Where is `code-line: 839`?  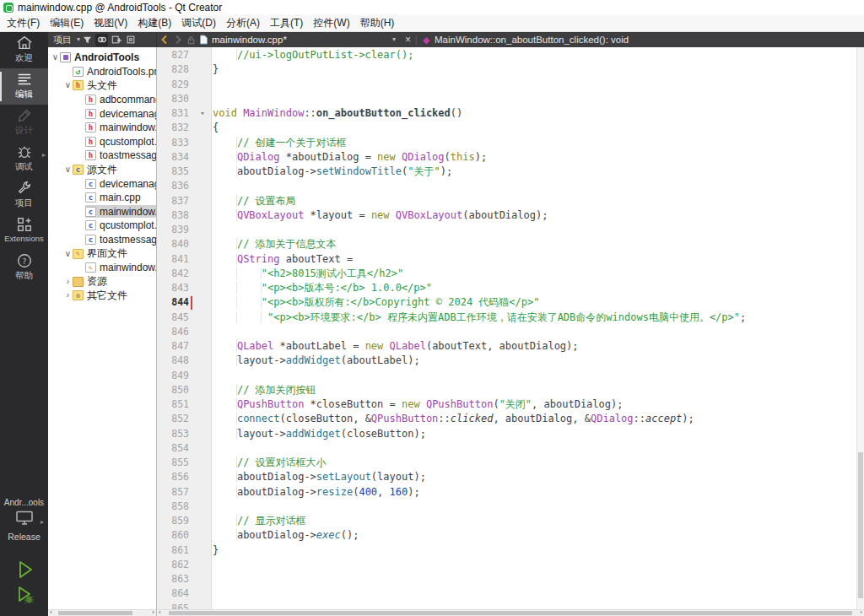 code-line: 839 is located at coordinates (506, 230).